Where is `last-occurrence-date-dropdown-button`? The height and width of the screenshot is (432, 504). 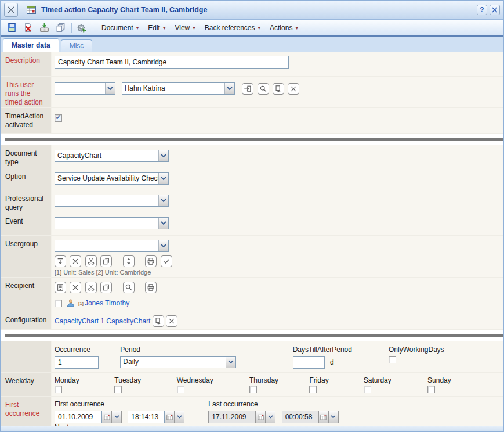
last-occurrence-date-dropdown-button is located at coordinates (270, 417).